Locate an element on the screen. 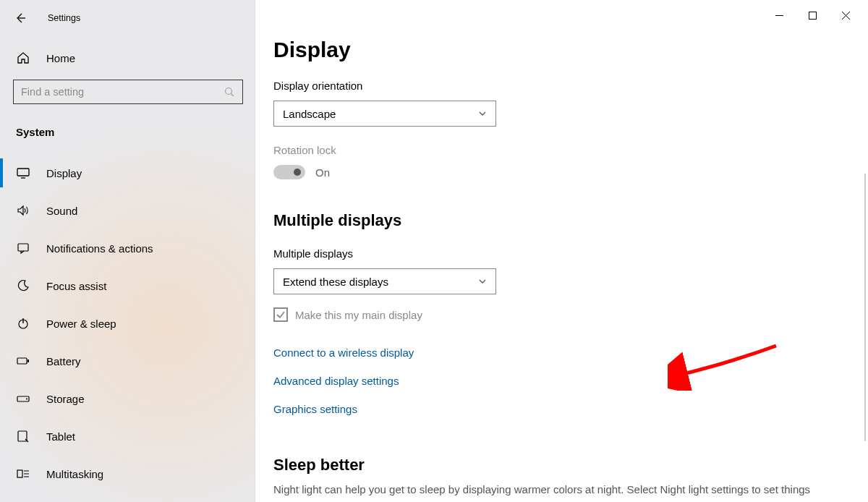  rotation-lock-state: On is located at coordinates (323, 172).